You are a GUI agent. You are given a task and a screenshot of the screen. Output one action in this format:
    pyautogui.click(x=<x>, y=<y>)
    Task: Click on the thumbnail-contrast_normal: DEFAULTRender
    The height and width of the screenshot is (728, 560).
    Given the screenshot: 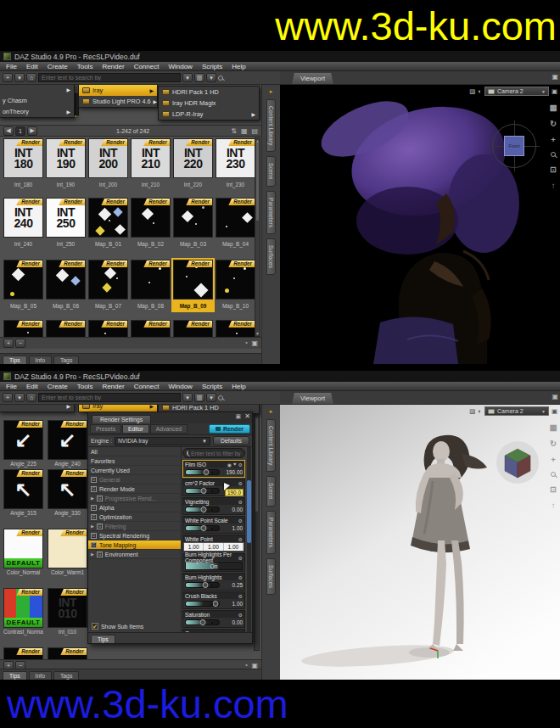 What is the action you would take?
    pyautogui.click(x=24, y=608)
    